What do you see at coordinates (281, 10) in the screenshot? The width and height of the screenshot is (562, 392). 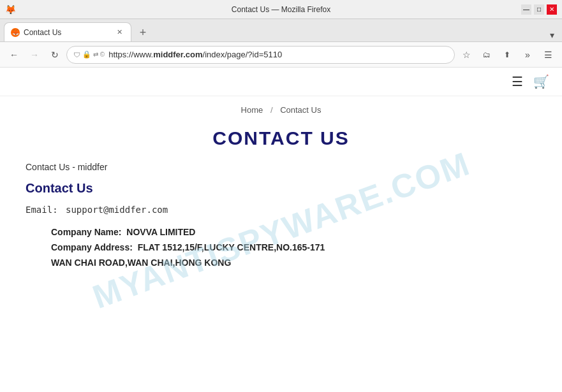 I see `title-bar: 🦊 Contact Us — Mozilla Firefox — □ ✕` at bounding box center [281, 10].